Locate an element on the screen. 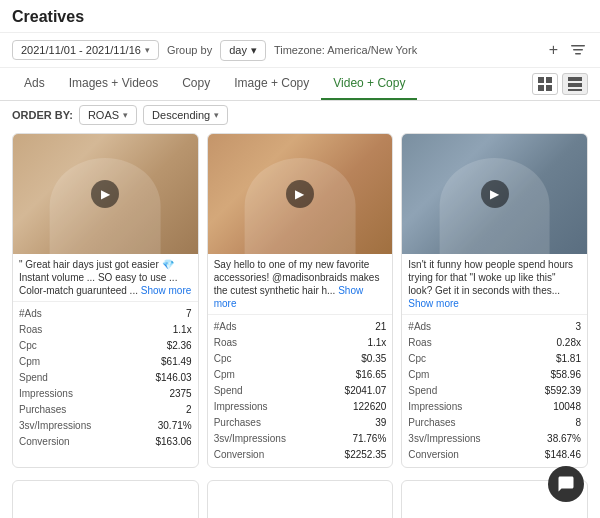  cpm-value: $16.65 is located at coordinates (372, 375).